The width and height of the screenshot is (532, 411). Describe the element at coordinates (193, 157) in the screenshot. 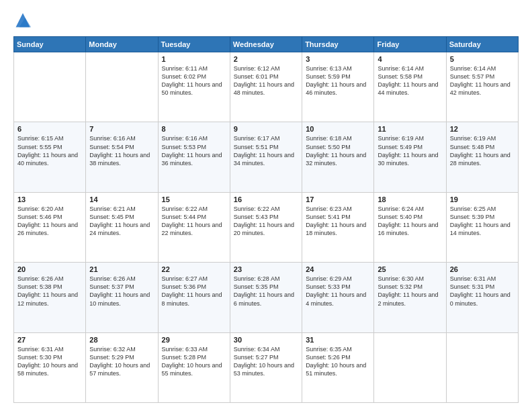

I see `calendar-cell: 8Sunrise: 6:16 AM Sunset: 5:53 PM Daylig…` at that location.